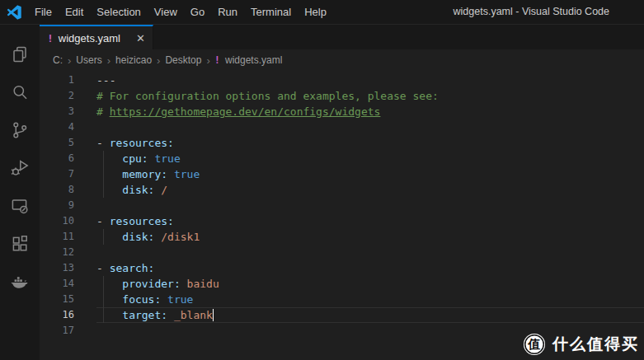  What do you see at coordinates (68, 331) in the screenshot?
I see `line-number: 17` at bounding box center [68, 331].